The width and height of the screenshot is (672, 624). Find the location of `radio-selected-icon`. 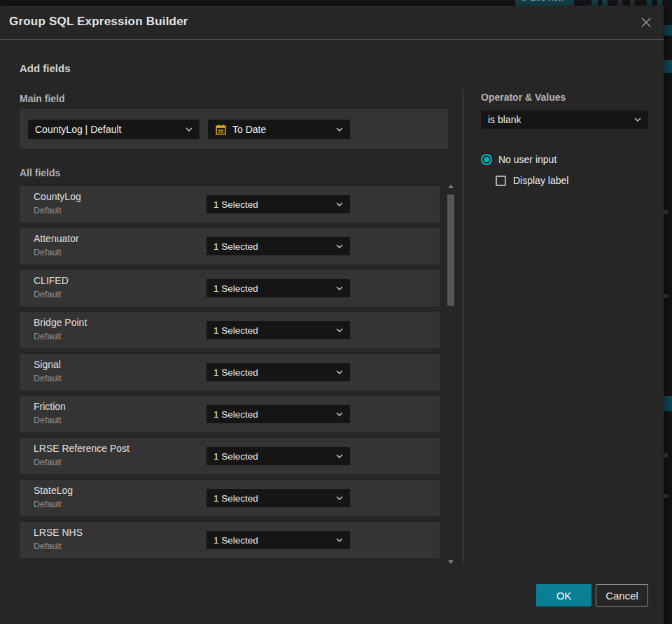

radio-selected-icon is located at coordinates (486, 159).